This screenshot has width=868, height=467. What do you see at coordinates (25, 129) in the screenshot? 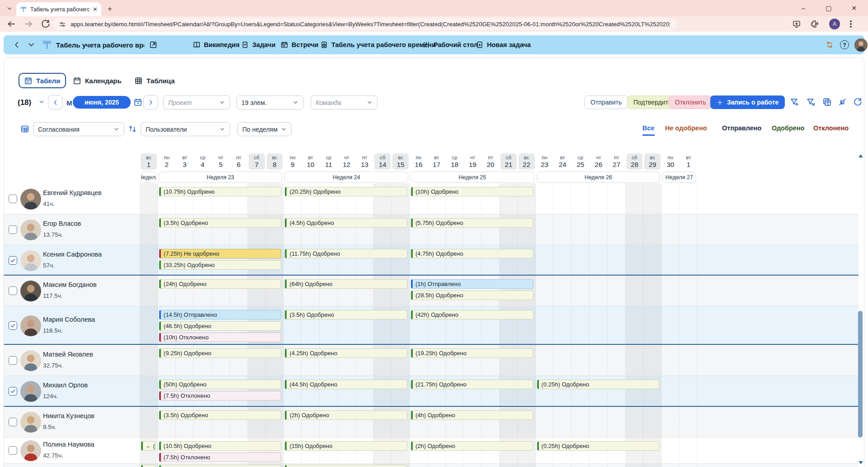
I see `board-icon` at bounding box center [25, 129].